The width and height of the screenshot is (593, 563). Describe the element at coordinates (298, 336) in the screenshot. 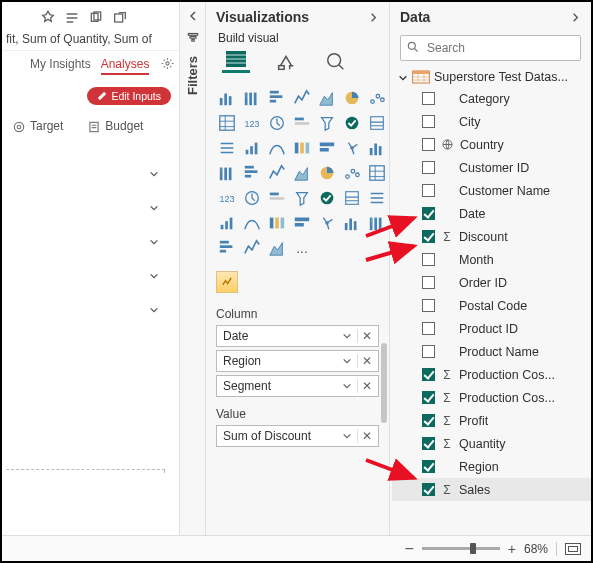

I see `field-well: Date ✕` at that location.